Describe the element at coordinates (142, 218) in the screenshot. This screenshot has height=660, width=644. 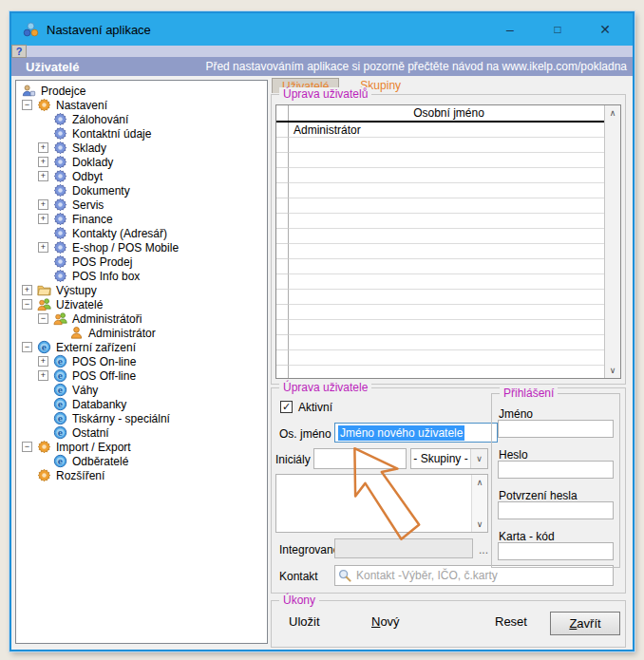
I see `tree-item: +Finance` at that location.